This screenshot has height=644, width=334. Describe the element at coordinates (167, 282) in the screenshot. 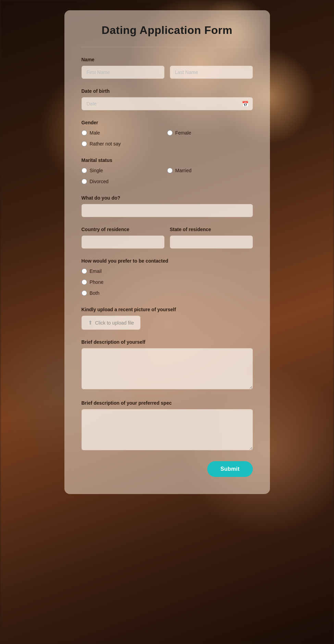

I see `contact-radio-group: Email Phone Both` at that location.